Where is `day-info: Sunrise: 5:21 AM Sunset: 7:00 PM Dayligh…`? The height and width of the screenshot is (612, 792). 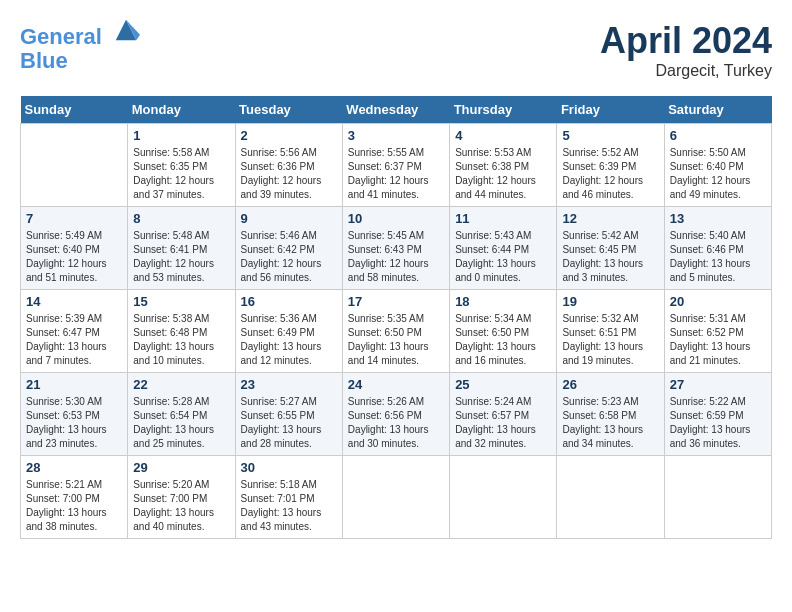 day-info: Sunrise: 5:21 AM Sunset: 7:00 PM Dayligh… is located at coordinates (74, 506).